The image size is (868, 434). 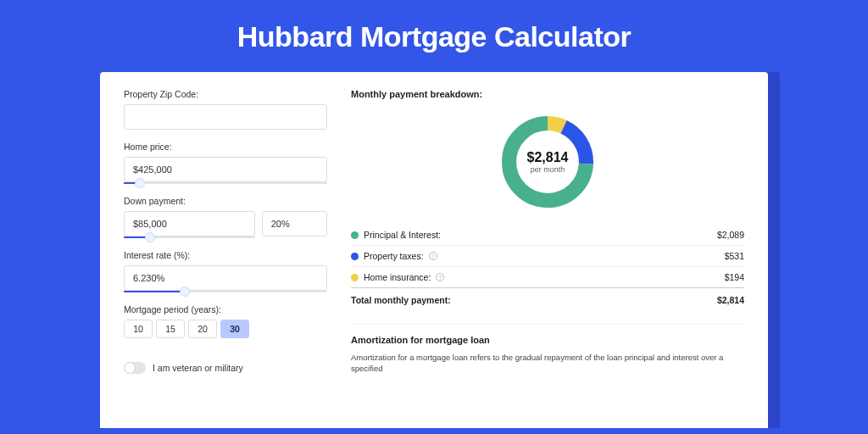 I want to click on donut-center: $2,814 per month, so click(x=548, y=162).